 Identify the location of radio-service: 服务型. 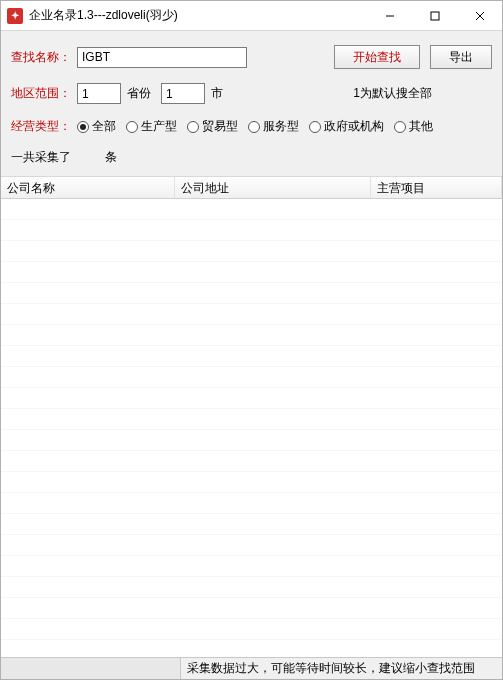
(274, 126).